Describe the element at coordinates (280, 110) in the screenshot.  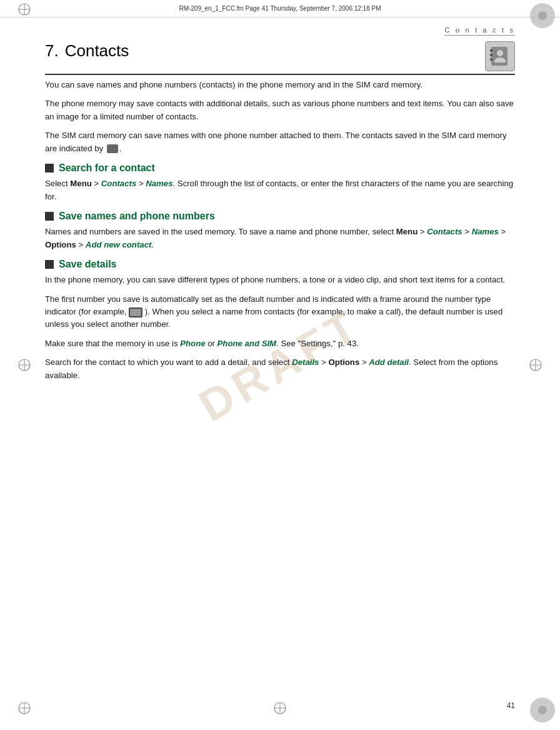
I see `intro-para-2: The phone memory may save contacts with …` at that location.